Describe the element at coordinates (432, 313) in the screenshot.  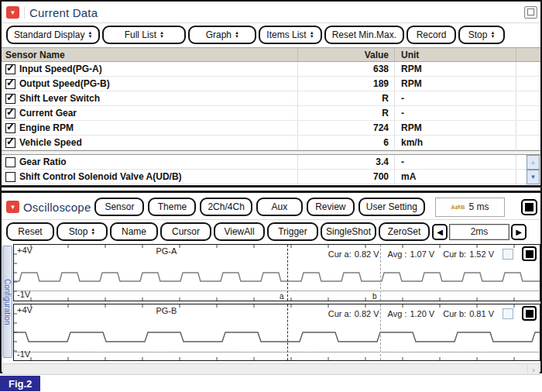
I see `channel-stats: Cur a:0.82 V Avg :1.20 V Cur b:0.81 V` at that location.